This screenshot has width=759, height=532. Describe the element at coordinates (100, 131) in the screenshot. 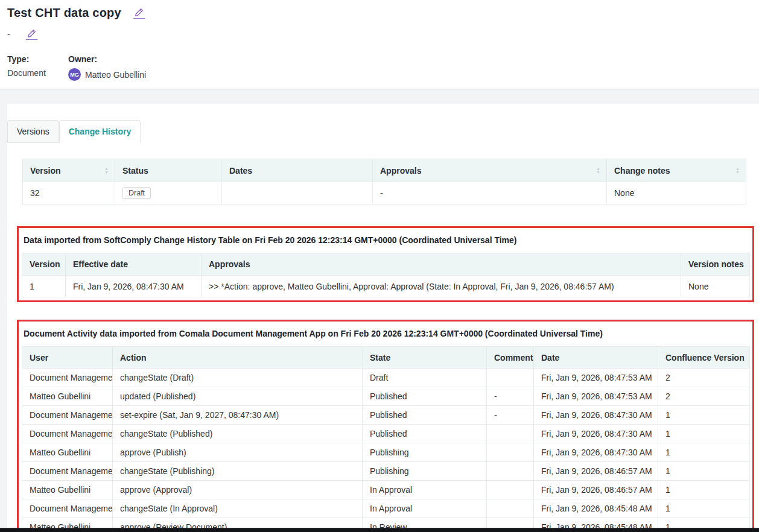

I see `tab-change-history: Change History` at that location.